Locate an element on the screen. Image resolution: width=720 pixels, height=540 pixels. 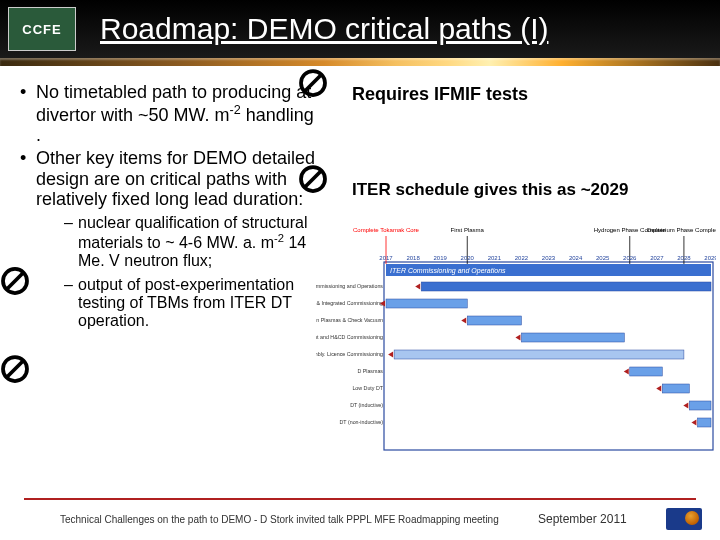
bullet-2: Other key items for DEMO detailed design… is located at coordinates (167, 239).